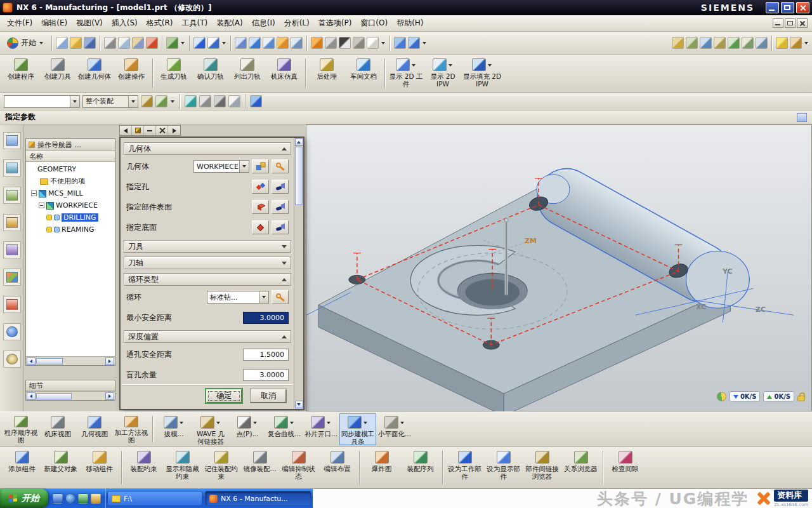  Describe the element at coordinates (678, 43) in the screenshot. I see `csys-icon` at that location.